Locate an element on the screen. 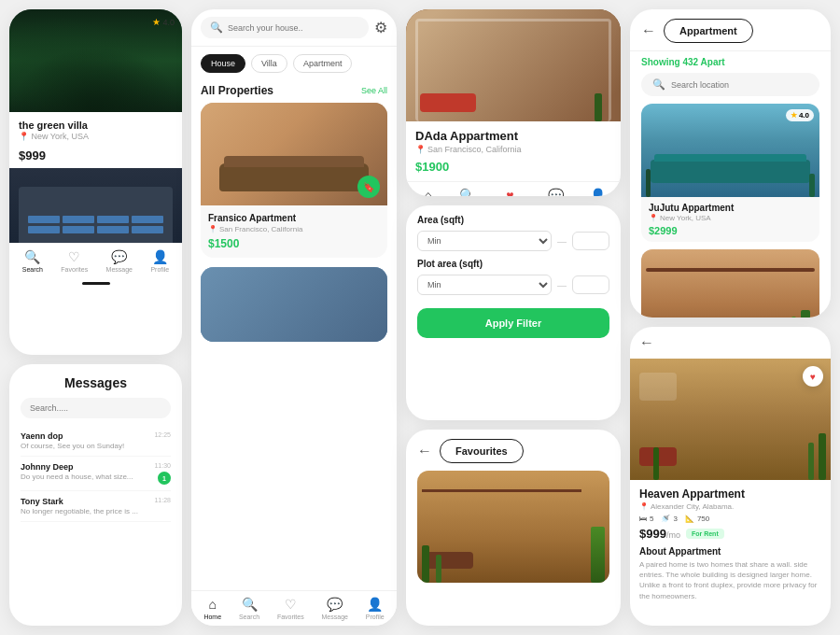 The image size is (840, 635). message-item-johnny: Johnny Deep Do you need a house, what si… is located at coordinates (95, 474).